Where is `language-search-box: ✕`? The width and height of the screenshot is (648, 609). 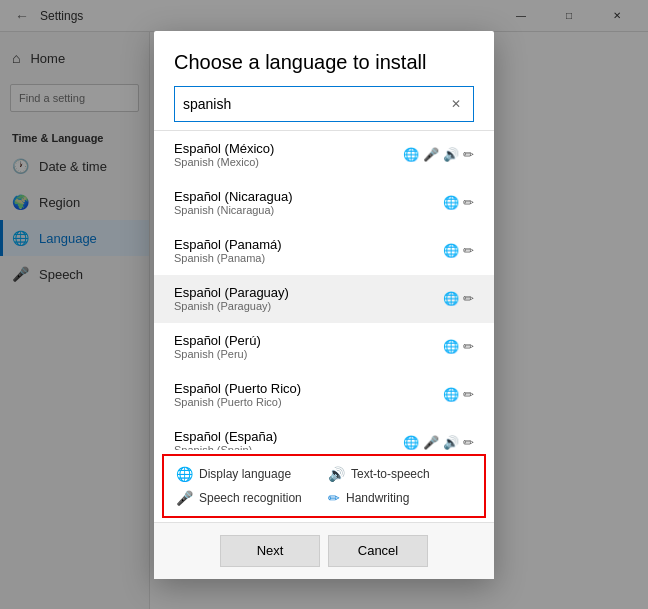 language-search-box: ✕ is located at coordinates (324, 104).